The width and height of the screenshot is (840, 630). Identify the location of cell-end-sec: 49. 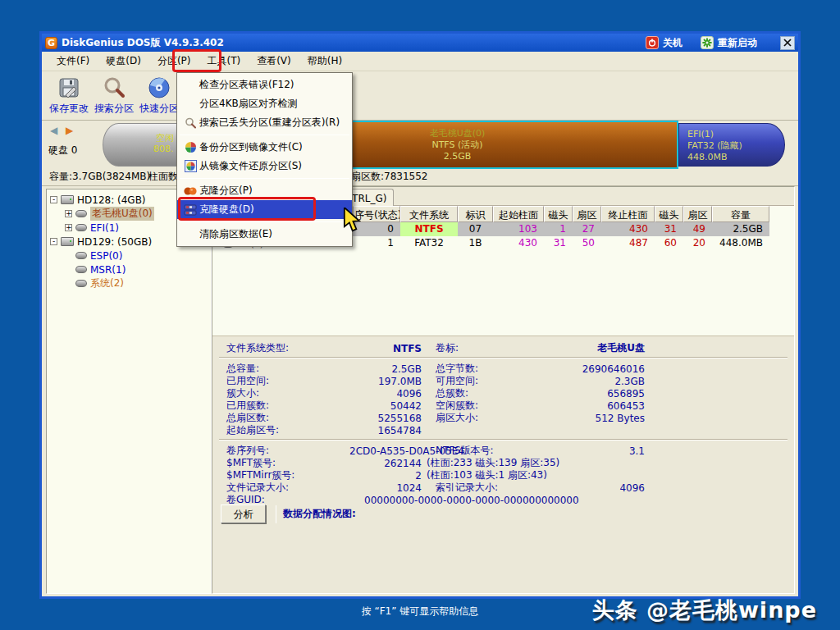
(697, 230).